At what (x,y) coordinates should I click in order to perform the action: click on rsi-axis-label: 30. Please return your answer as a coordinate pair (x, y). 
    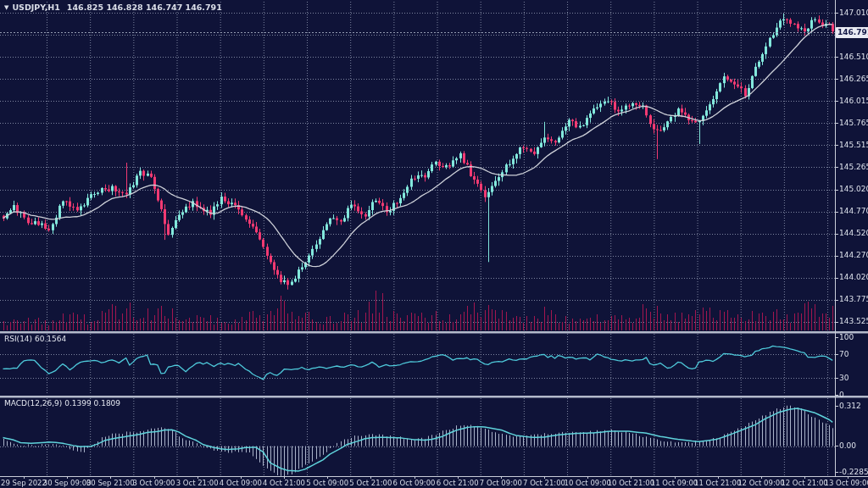
    Looking at the image, I should click on (844, 378).